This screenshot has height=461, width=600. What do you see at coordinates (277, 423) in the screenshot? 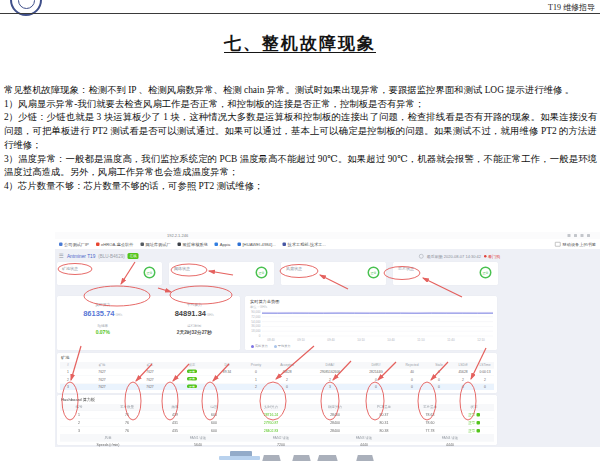
I see `table-row: 27643160027950.872840080.3178.60正常` at bounding box center [277, 423].